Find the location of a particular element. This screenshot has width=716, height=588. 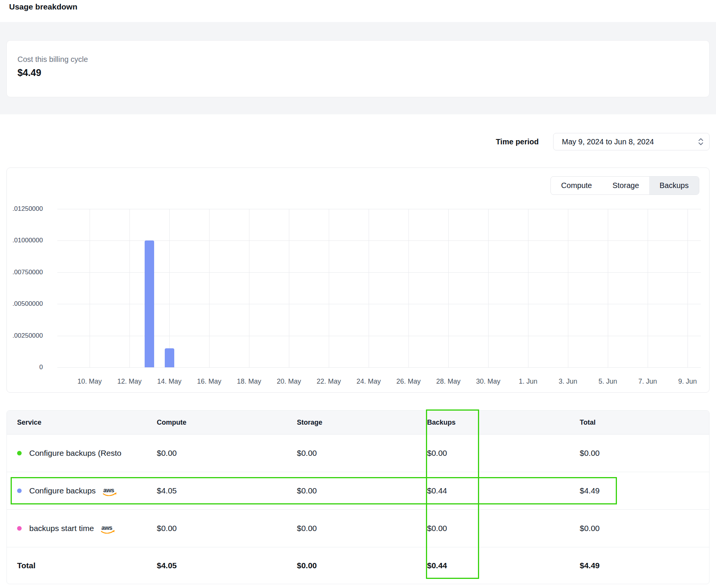

service-name: backups start time is located at coordinates (62, 528).